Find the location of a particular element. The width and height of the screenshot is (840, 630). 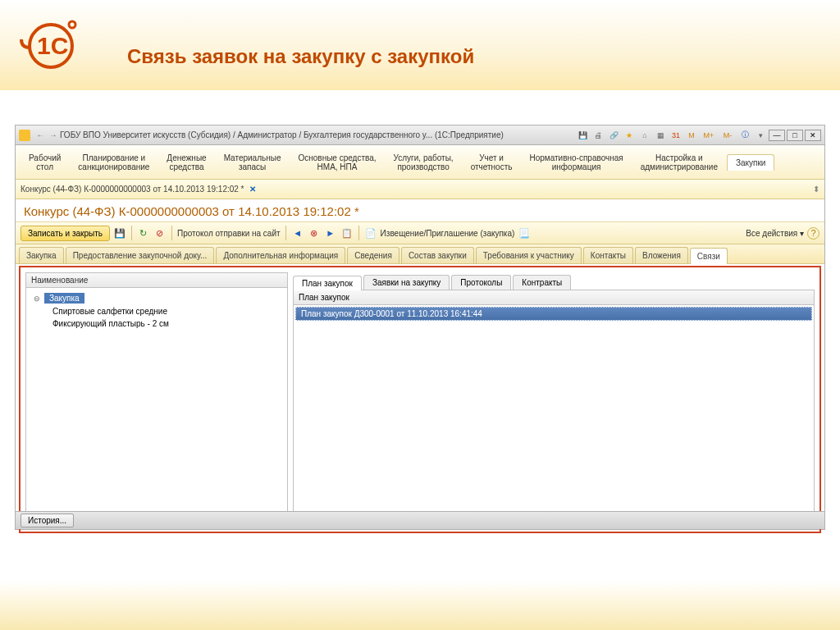

m-button: M is located at coordinates (692, 135).